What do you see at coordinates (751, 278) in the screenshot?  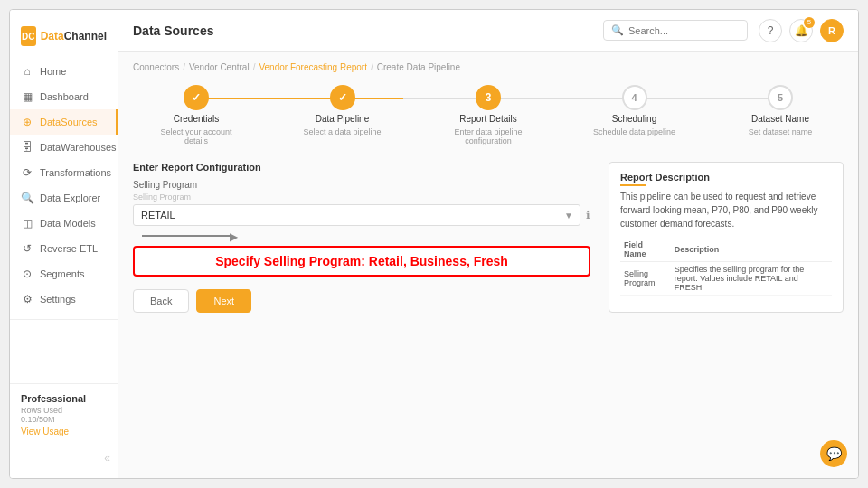 I see `desc-table-cell: Specifies the selling program for the re…` at bounding box center [751, 278].